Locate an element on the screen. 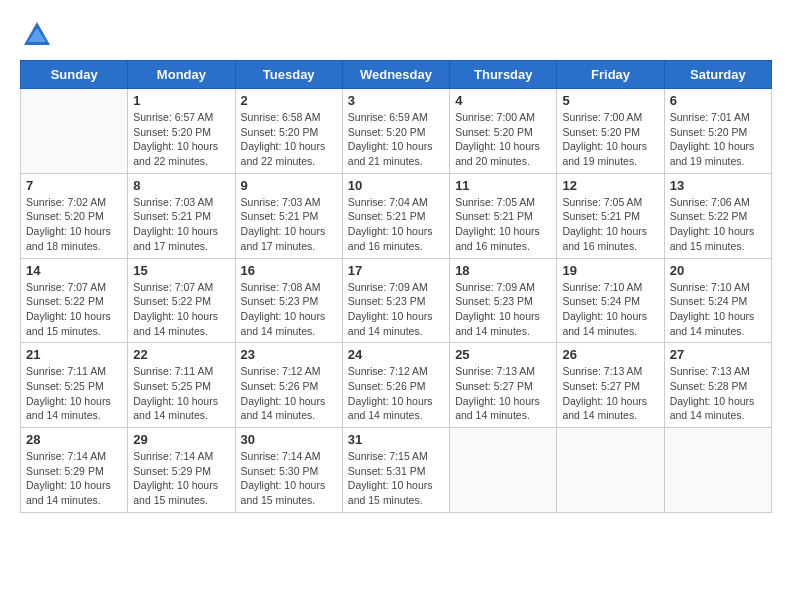  day-number: 19 is located at coordinates (610, 270).